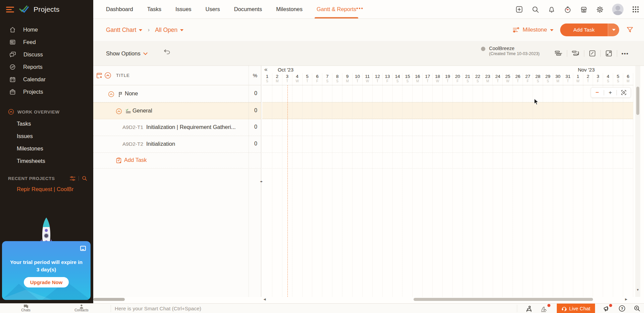  Describe the element at coordinates (317, 79) in the screenshot. I see `day-header-cell: 6F` at that location.